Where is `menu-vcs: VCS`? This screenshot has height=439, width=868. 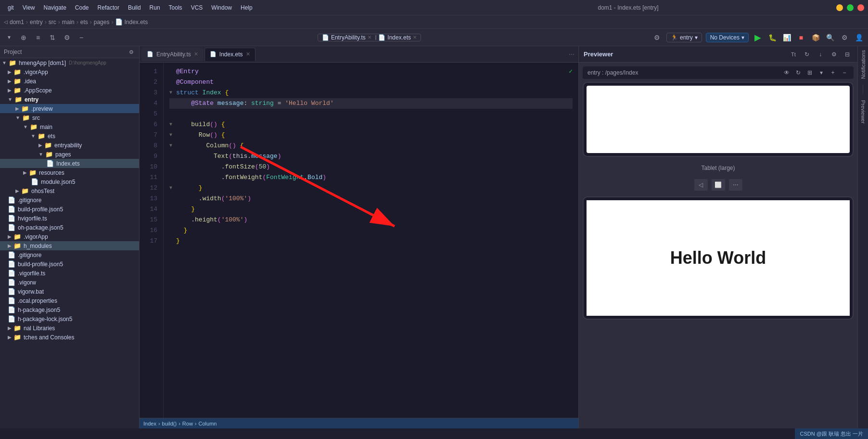 menu-vcs: VCS is located at coordinates (197, 8).